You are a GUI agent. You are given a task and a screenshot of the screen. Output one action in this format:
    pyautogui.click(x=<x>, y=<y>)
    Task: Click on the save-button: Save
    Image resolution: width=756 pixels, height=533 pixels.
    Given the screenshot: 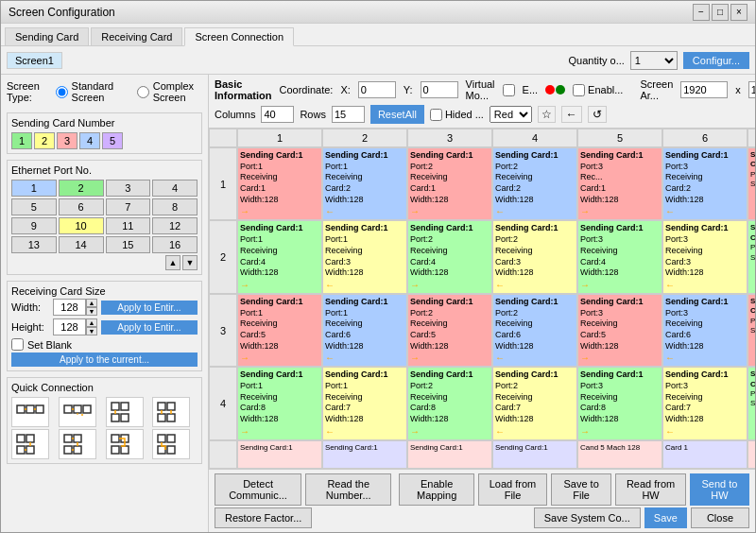 What is the action you would take?
    pyautogui.click(x=665, y=518)
    